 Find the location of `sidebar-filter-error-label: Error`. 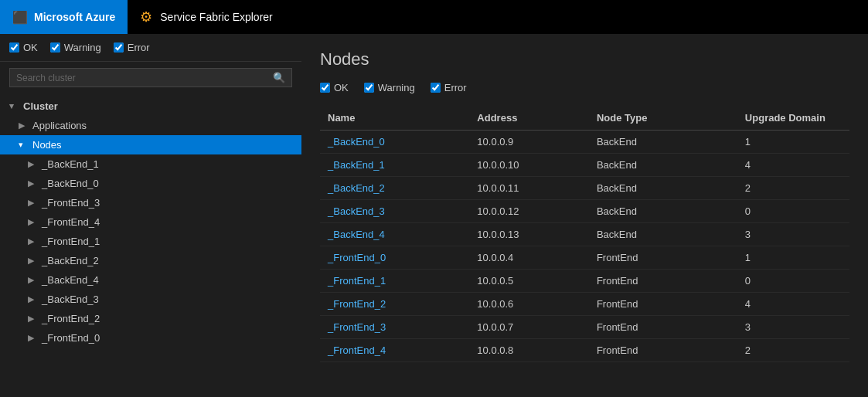

sidebar-filter-error-label: Error is located at coordinates (139, 48).